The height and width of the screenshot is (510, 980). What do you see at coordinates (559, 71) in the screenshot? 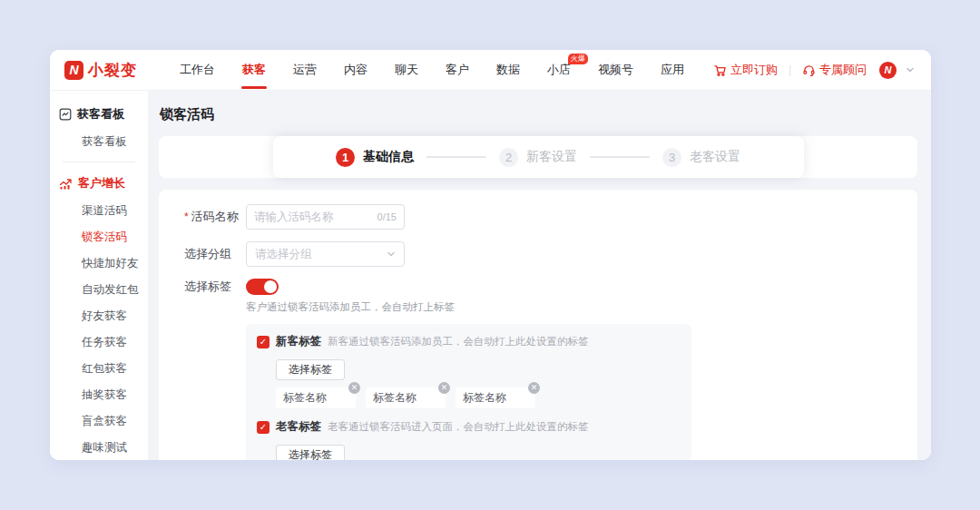
I see `nav-item-shop: 小店 火爆` at bounding box center [559, 71].